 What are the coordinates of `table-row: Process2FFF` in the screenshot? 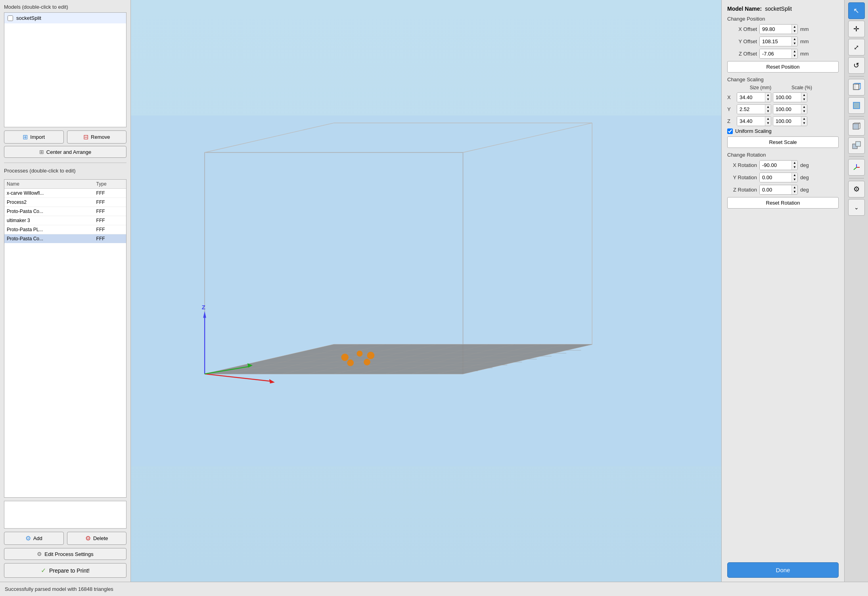 It's located at (65, 202).